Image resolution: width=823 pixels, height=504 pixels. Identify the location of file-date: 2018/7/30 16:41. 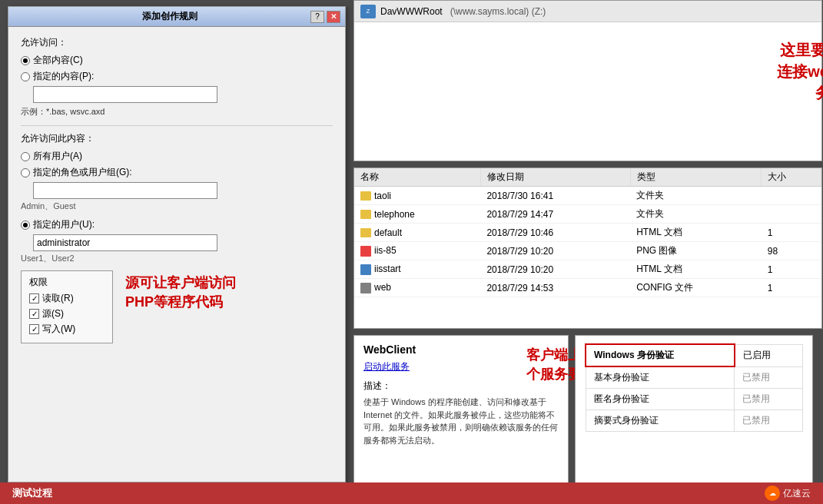
(555, 196).